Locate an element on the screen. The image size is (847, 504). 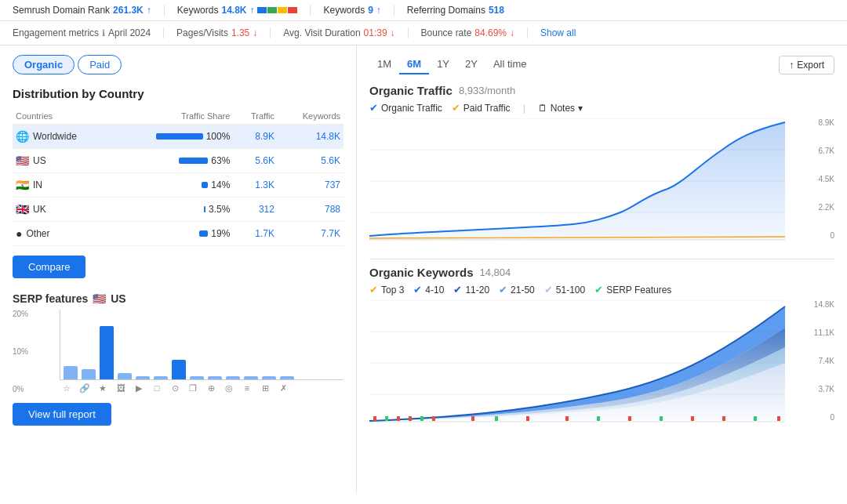
legend-notes: 🗒 Notes ▾ is located at coordinates (560, 108).